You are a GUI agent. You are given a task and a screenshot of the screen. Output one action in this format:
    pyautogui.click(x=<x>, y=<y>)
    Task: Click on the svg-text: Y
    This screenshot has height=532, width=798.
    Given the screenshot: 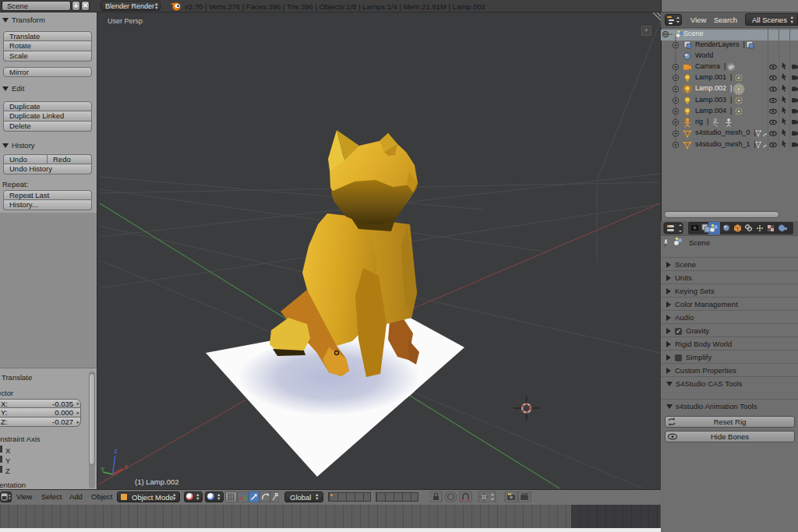 What is the action you would take?
    pyautogui.click(x=103, y=469)
    